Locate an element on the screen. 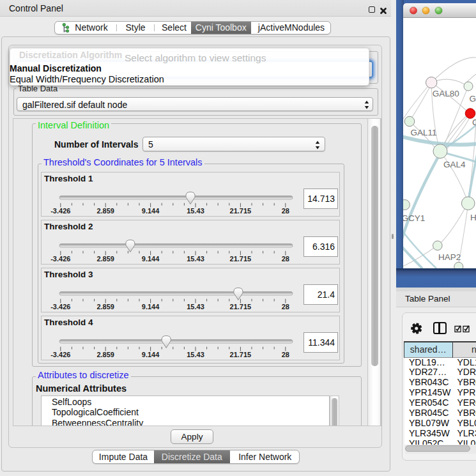 This screenshot has width=476, height=476. svg-text: GCY1 is located at coordinates (414, 219).